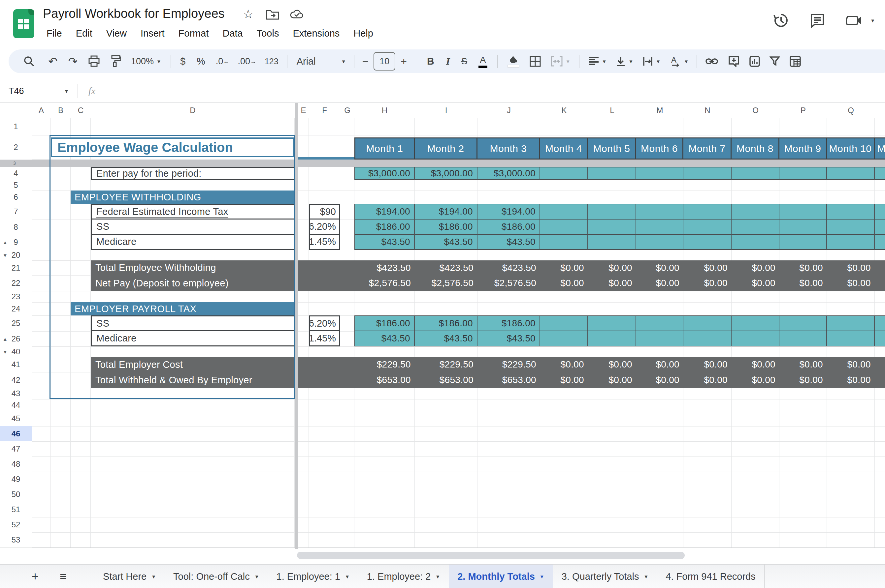  What do you see at coordinates (660, 479) in the screenshot?
I see `cell-M49` at bounding box center [660, 479].